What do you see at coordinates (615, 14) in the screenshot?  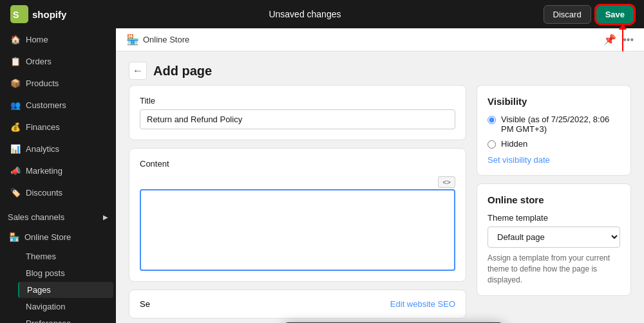 I see `save-button: Save` at bounding box center [615, 14].